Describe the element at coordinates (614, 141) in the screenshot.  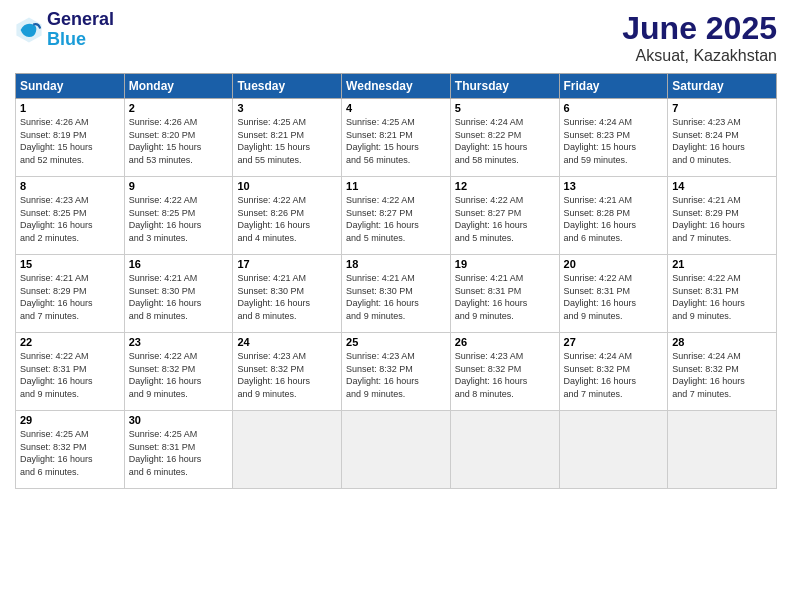
I see `day-info: Sunrise: 4:24 AMSunset: 8:23 PMDaylight:…` at that location.